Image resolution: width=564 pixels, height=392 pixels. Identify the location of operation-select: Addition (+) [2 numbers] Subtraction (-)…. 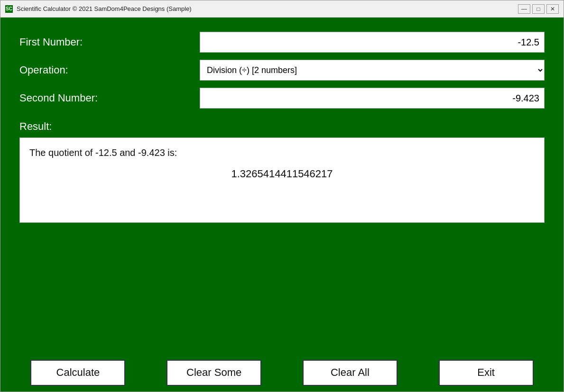
(372, 70).